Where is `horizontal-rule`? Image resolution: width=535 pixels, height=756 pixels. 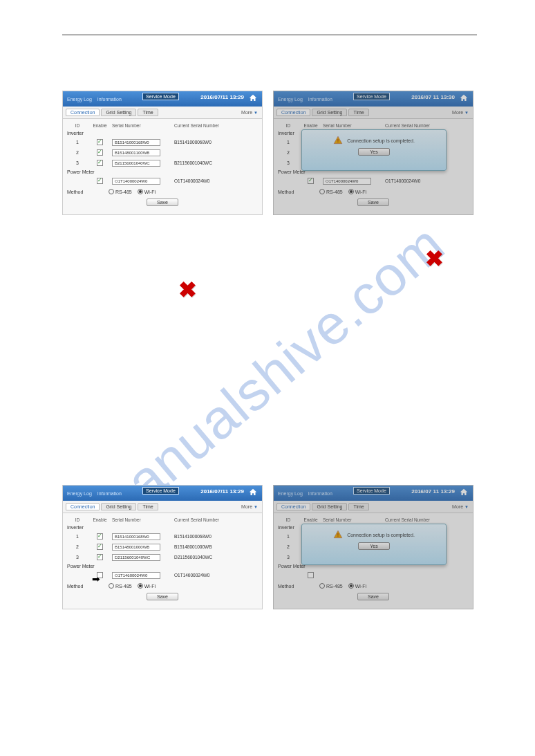
horizontal-rule is located at coordinates (270, 35).